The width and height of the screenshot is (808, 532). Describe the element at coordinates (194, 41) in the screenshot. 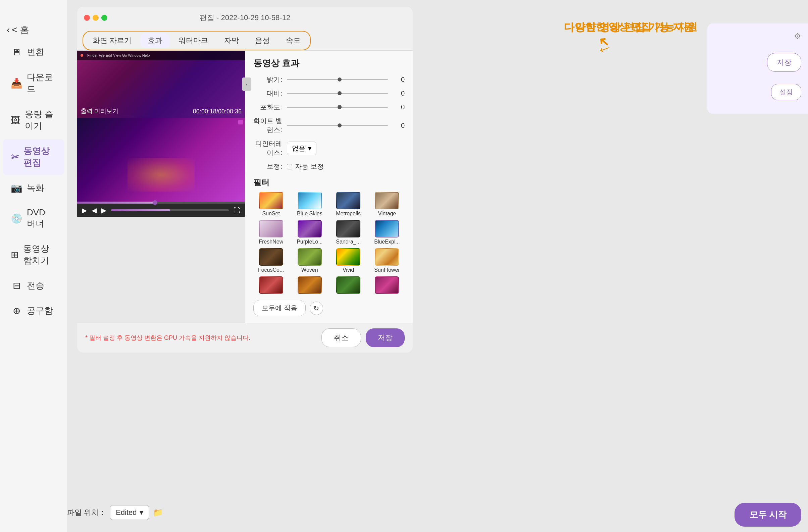

I see `tab-watermark: 워터마크` at that location.